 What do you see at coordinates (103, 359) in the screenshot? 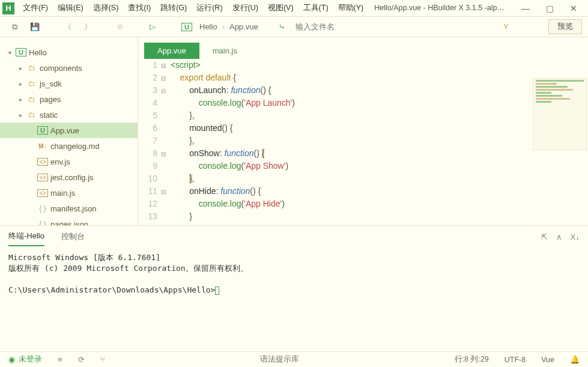
I see `branch-icon: ⑂` at bounding box center [103, 359].